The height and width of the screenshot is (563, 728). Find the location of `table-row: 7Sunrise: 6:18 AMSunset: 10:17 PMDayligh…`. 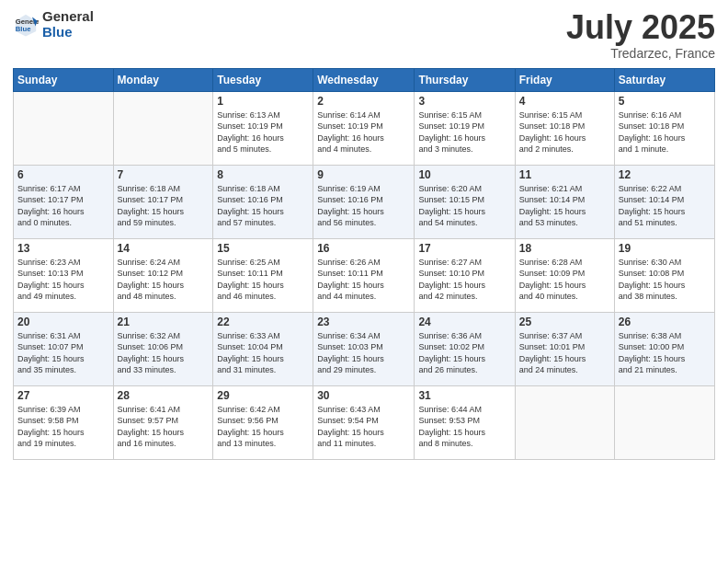

table-row: 7Sunrise: 6:18 AMSunset: 10:17 PMDayligh… is located at coordinates (164, 201).